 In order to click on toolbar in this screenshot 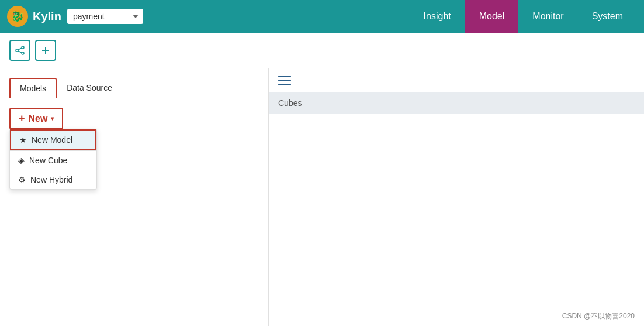, I will do `click(322, 50)`.